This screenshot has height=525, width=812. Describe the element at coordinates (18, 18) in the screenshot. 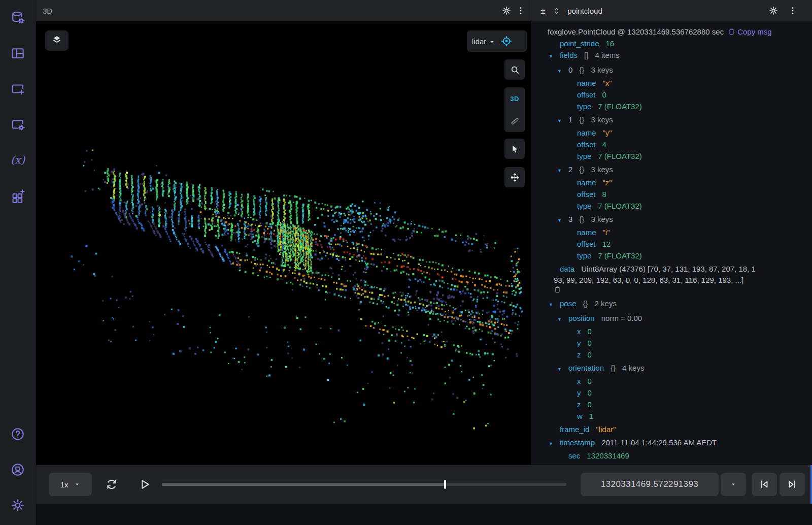

I see `sidebar-item-db-gear` at that location.